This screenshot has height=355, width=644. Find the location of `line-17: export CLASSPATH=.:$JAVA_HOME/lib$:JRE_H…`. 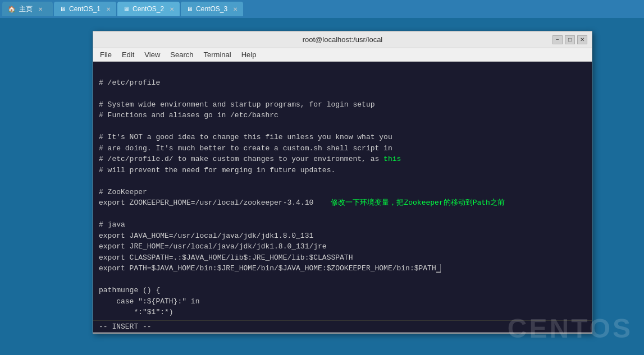

line-17: export CLASSPATH=.:$JAVA_HOME/lib$:JRE_H… is located at coordinates (226, 258).